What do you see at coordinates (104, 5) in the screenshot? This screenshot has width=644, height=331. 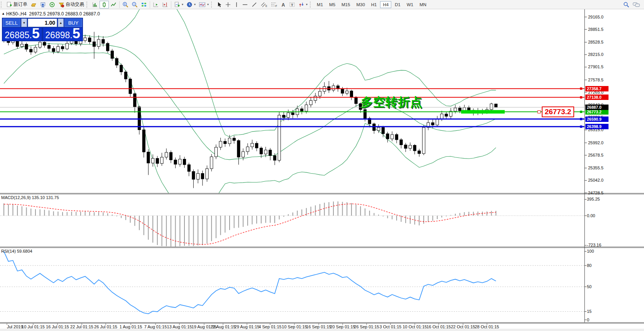 I see `candlestick-chart-button` at bounding box center [104, 5].